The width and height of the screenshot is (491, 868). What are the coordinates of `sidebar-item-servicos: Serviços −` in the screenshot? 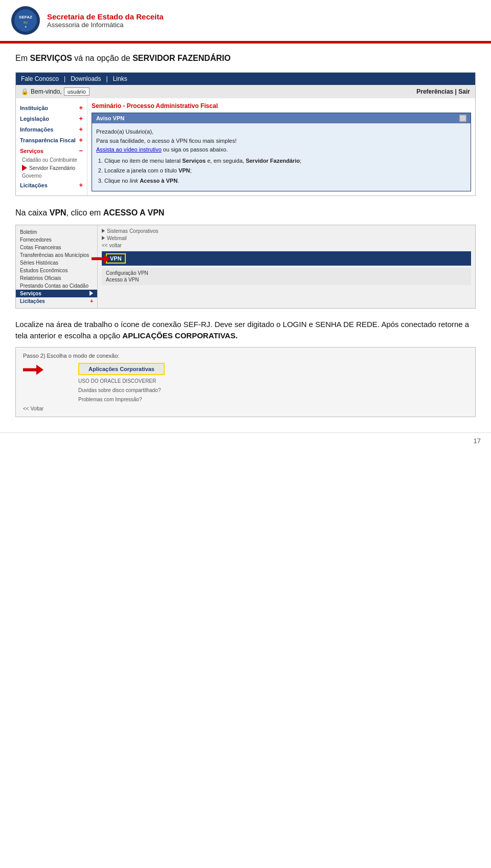 It's located at (51, 150).